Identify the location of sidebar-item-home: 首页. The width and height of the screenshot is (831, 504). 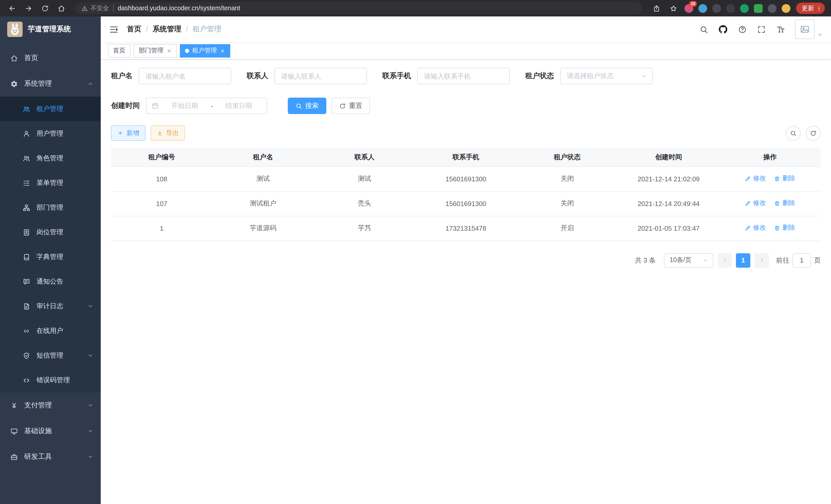
(51, 58).